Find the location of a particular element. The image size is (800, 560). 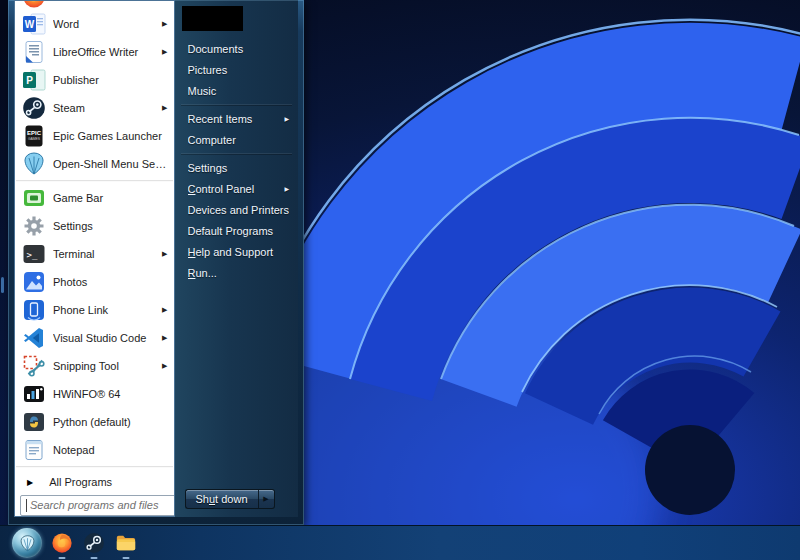

menu-item-epic-games-launcher: EPICGAMESEpic Games Launcher is located at coordinates (94, 136).